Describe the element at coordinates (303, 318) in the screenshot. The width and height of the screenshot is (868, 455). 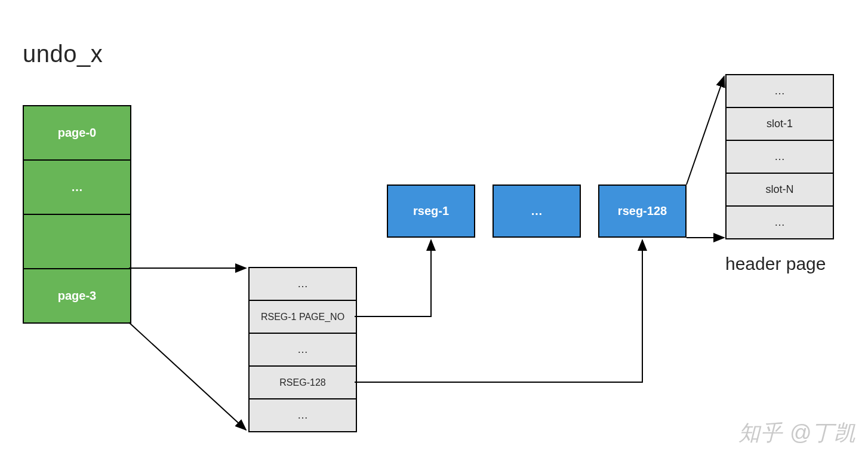
I see `rseg-dir-cell: RSEG-1 PAGE_NO` at that location.